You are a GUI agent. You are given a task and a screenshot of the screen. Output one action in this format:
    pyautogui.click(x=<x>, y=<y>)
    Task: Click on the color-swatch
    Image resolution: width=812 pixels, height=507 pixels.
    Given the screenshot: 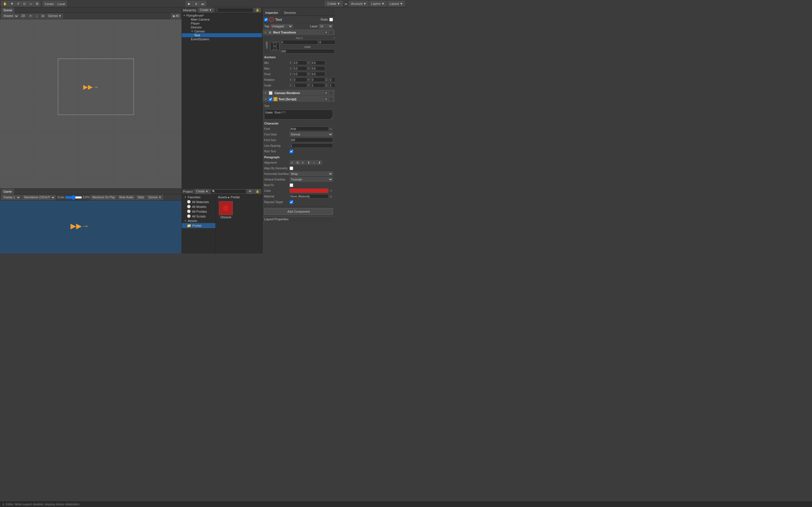 What is the action you would take?
    pyautogui.click(x=309, y=190)
    